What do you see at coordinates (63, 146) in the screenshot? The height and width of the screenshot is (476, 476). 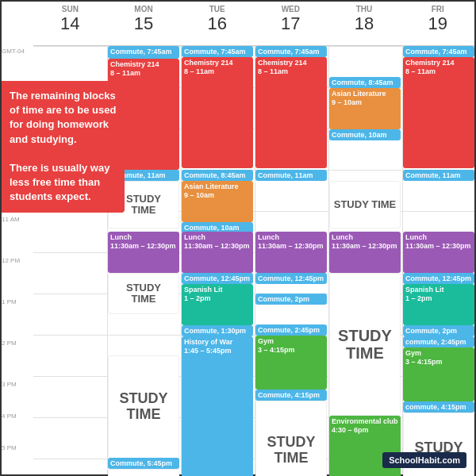 I see `callout-text: The remaining blocks of time are to be u…` at bounding box center [63, 146].